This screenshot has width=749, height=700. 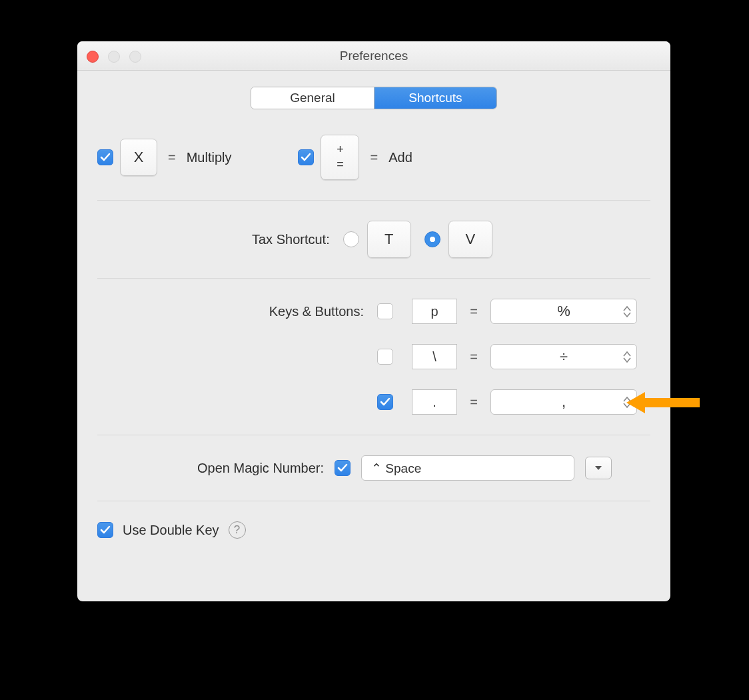 I want to click on kb-row1-checkbox, so click(x=385, y=357).